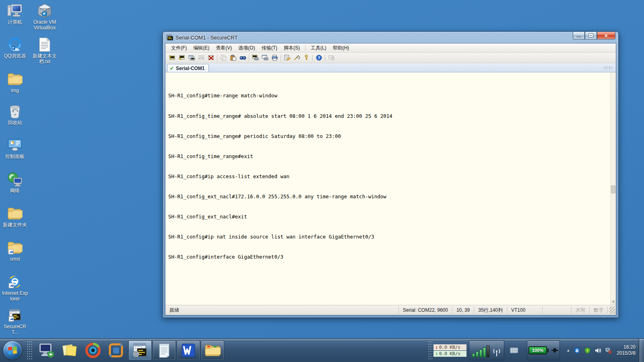 The width and height of the screenshot is (644, 362). Describe the element at coordinates (568, 350) in the screenshot. I see `show-hidden-icons-button: ▲` at that location.